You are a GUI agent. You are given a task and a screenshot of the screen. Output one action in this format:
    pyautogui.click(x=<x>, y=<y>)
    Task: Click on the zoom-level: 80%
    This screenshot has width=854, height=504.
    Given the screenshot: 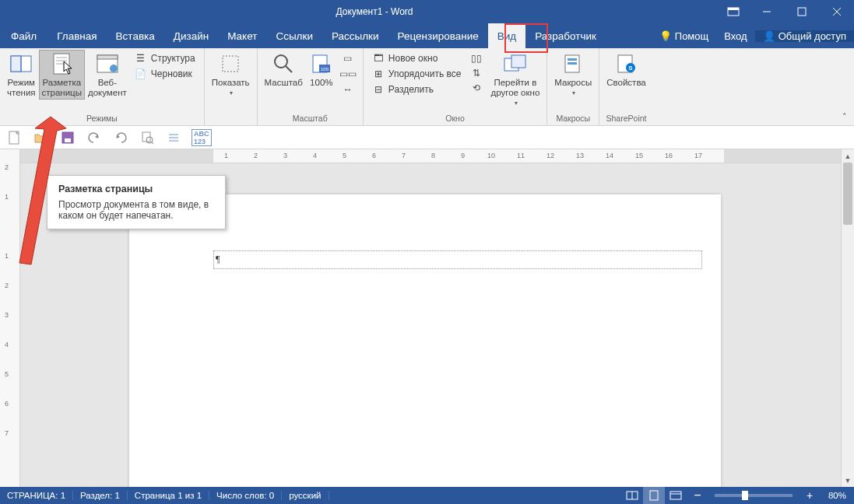 What is the action you would take?
    pyautogui.click(x=838, y=495)
    